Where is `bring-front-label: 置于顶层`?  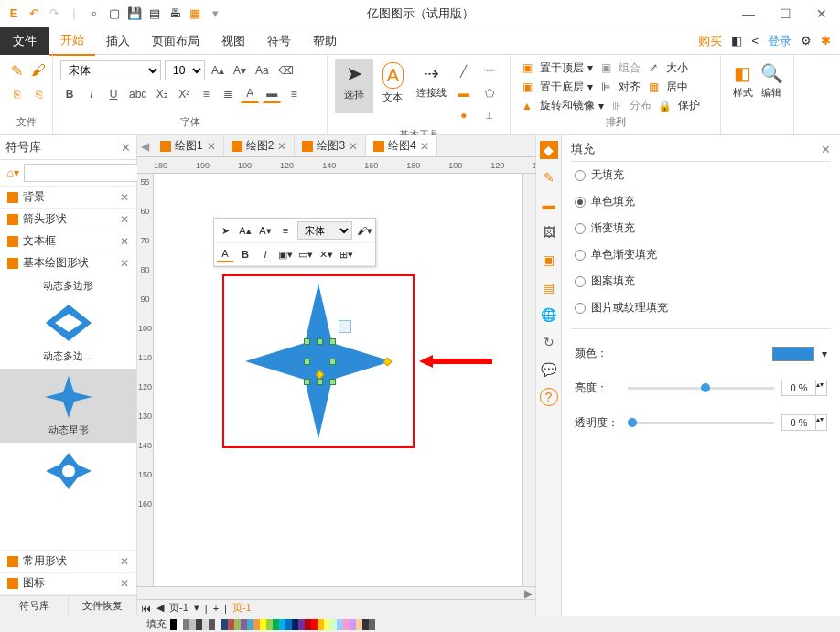
bring-front-label: 置于顶层 is located at coordinates (562, 68).